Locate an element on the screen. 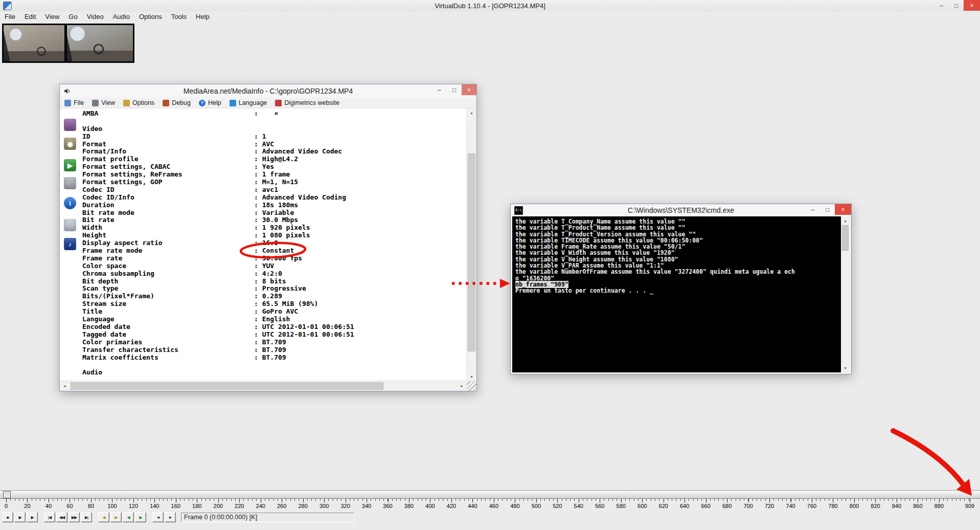 This screenshot has width=980, height=530. mediainfo-toolbar-options: Options is located at coordinates (139, 103).